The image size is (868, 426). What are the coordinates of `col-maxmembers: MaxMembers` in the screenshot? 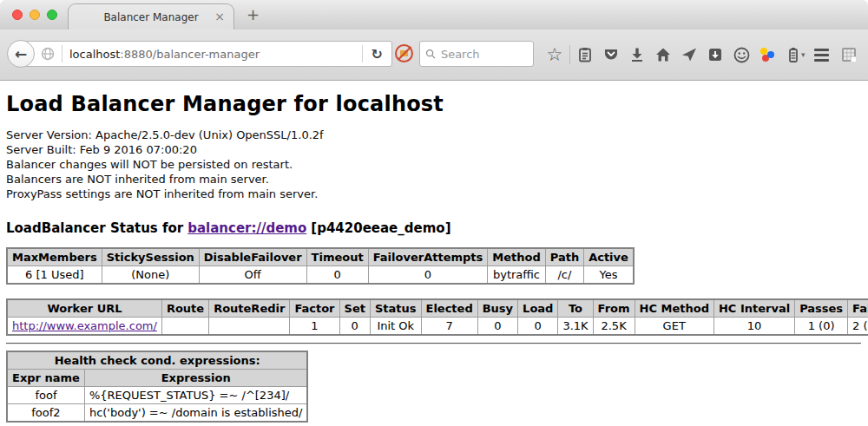 It's located at (54, 257).